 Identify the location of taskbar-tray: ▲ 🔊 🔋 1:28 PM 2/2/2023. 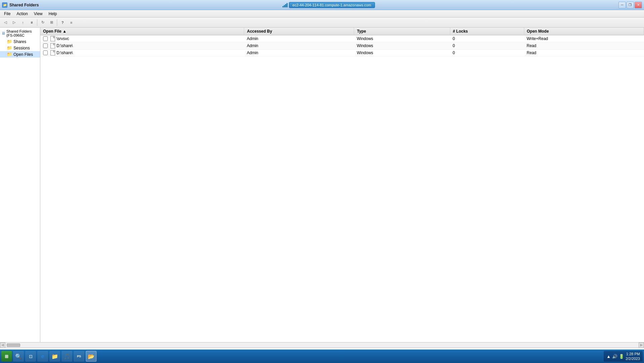
(623, 356).